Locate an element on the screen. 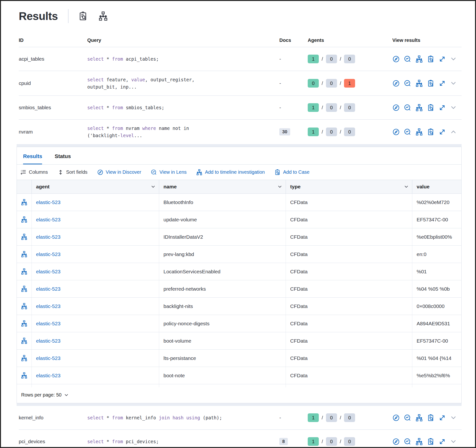 The width and height of the screenshot is (476, 448). name-cell: boot-note is located at coordinates (223, 375).